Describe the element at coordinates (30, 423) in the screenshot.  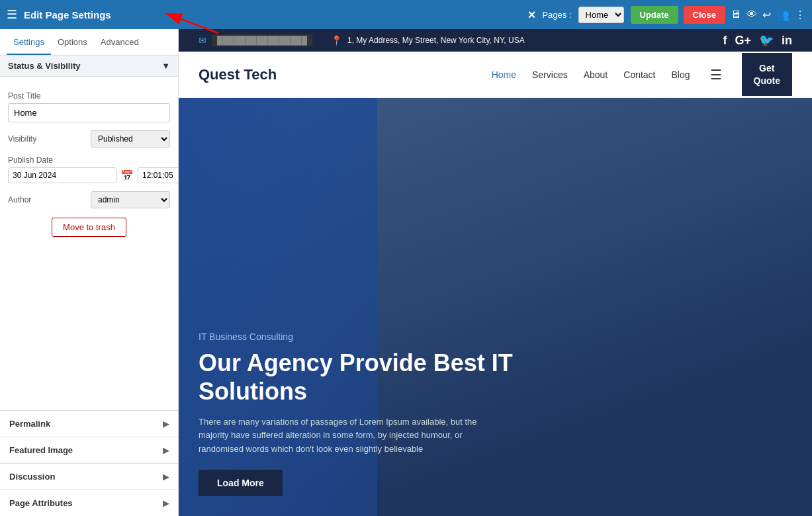
I see `permalink-label: Permalink` at that location.